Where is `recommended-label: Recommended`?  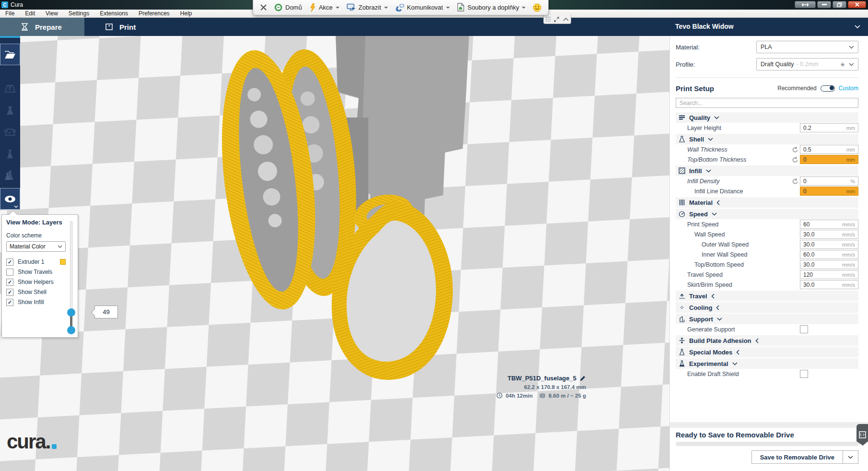 recommended-label: Recommended is located at coordinates (797, 88).